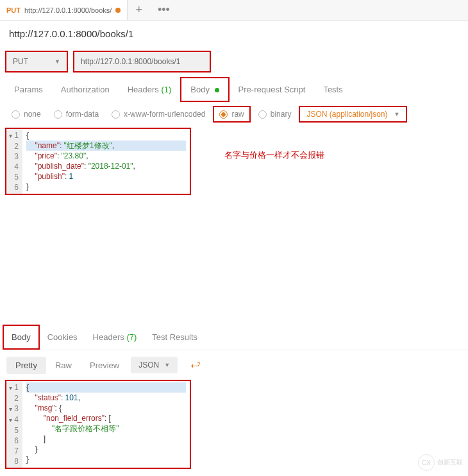 This screenshot has width=468, height=476. I want to click on tab-tests: Tests, so click(333, 90).